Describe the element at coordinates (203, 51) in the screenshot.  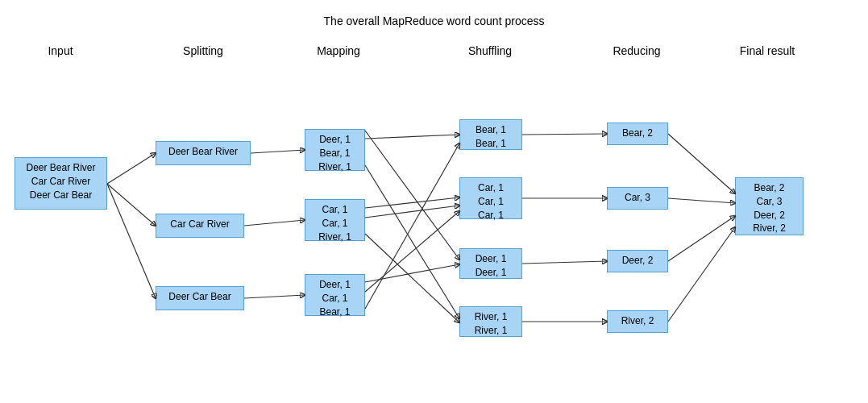
I see `header-splitting: Splitting` at that location.